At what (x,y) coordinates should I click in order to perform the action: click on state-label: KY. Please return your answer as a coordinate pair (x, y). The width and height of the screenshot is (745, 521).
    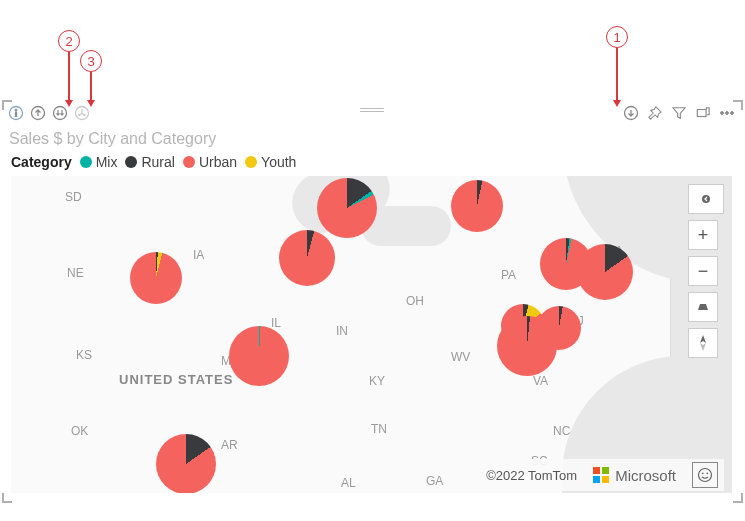
    Looking at the image, I should click on (377, 381).